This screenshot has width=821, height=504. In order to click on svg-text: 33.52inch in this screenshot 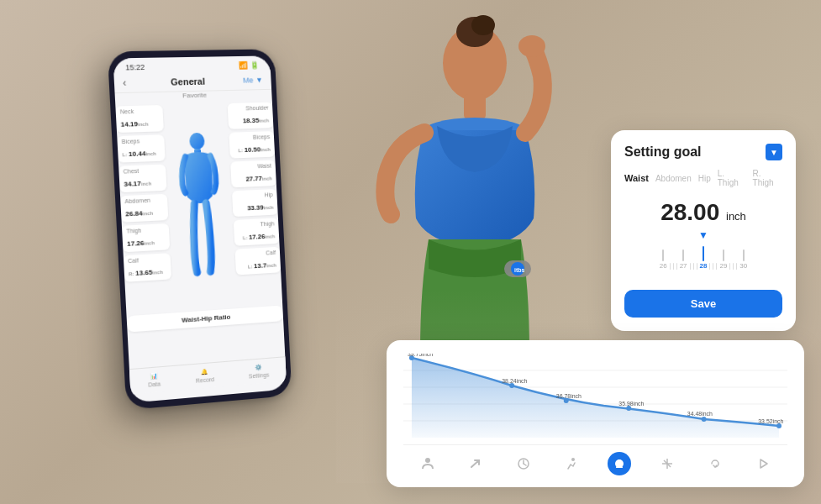, I will do `click(771, 422)`.